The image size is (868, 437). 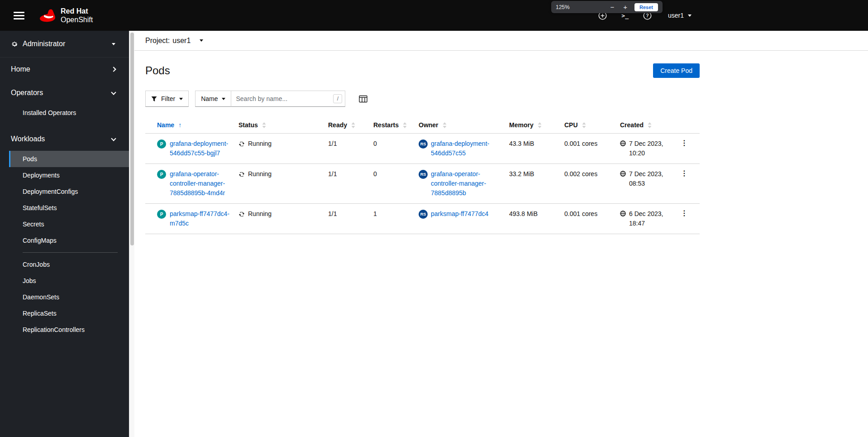 I want to click on sort-ascending-icon: ↑, so click(x=180, y=125).